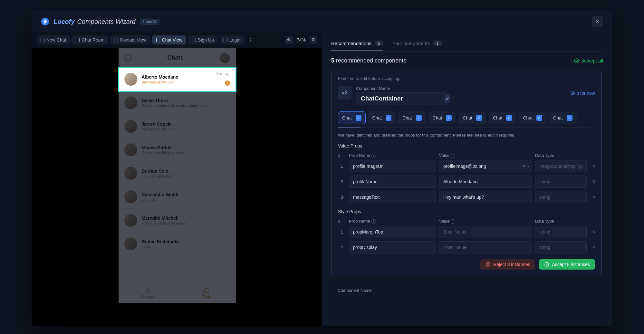  I want to click on phone-header: + Chats, so click(177, 58).